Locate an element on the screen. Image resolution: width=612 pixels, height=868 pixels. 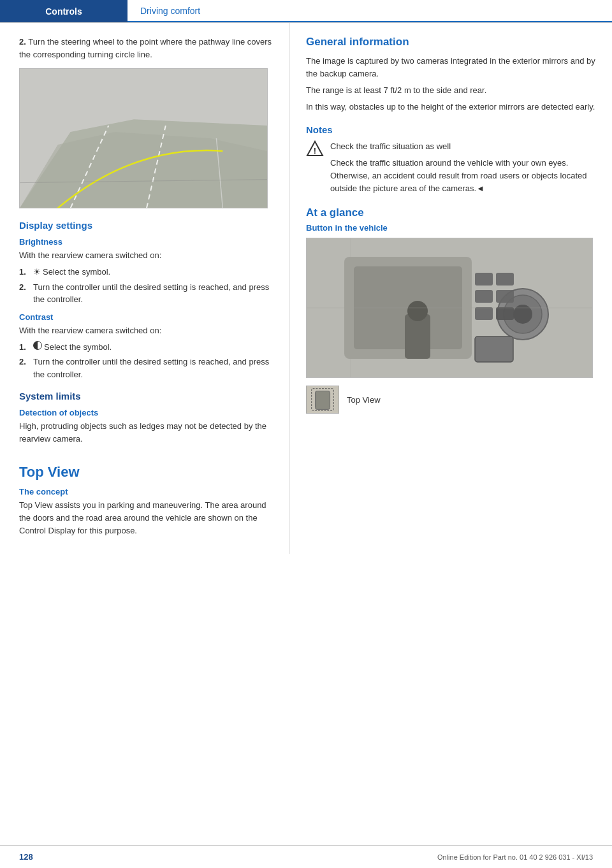
driving-comfort-label: Driving comfort is located at coordinates (170, 11).